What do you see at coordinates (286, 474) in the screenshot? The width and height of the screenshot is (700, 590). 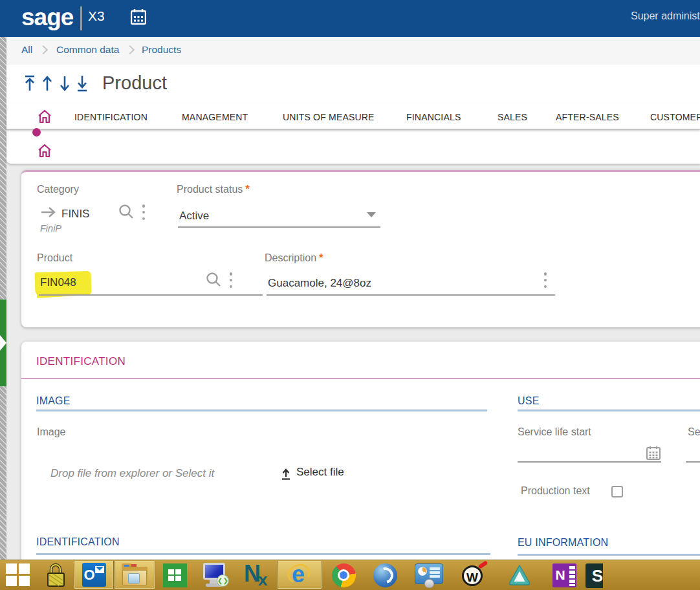 I see `upload-icon` at bounding box center [286, 474].